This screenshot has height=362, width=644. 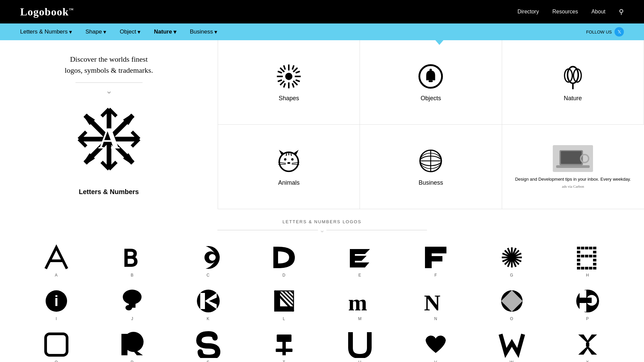 What do you see at coordinates (573, 82) in the screenshot?
I see `category-nature: Nature` at bounding box center [573, 82].